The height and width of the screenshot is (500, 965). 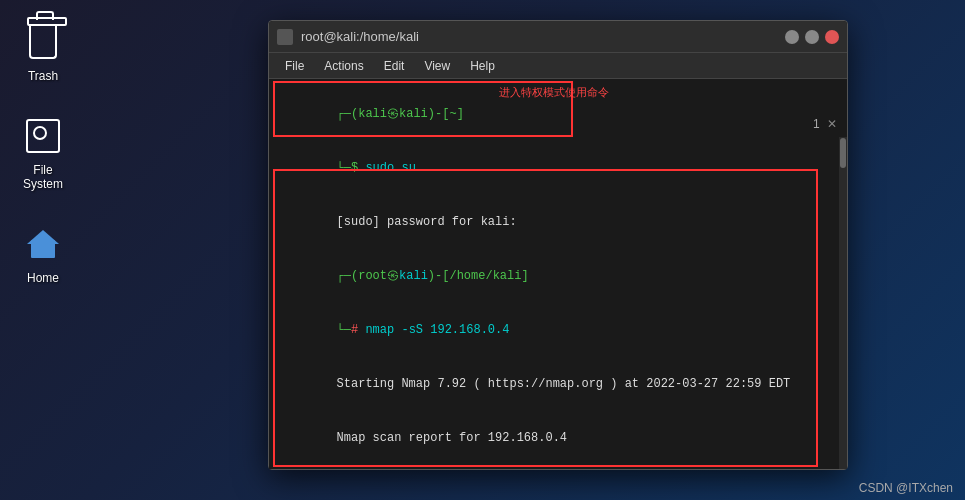 What do you see at coordinates (825, 124) in the screenshot?
I see `line-number-badge: 1 ✕` at bounding box center [825, 124].